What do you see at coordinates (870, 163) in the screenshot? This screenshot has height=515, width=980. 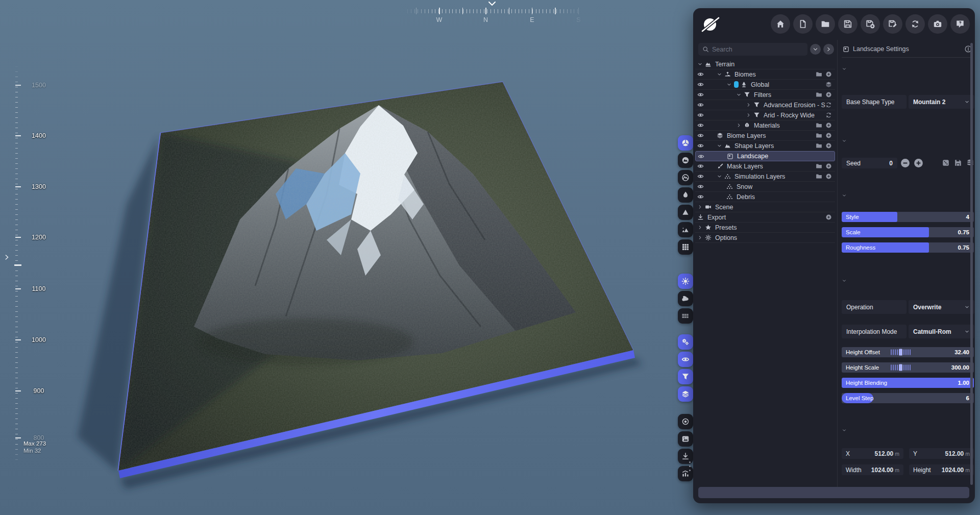 I see `seed-field: Seed0` at bounding box center [870, 163].